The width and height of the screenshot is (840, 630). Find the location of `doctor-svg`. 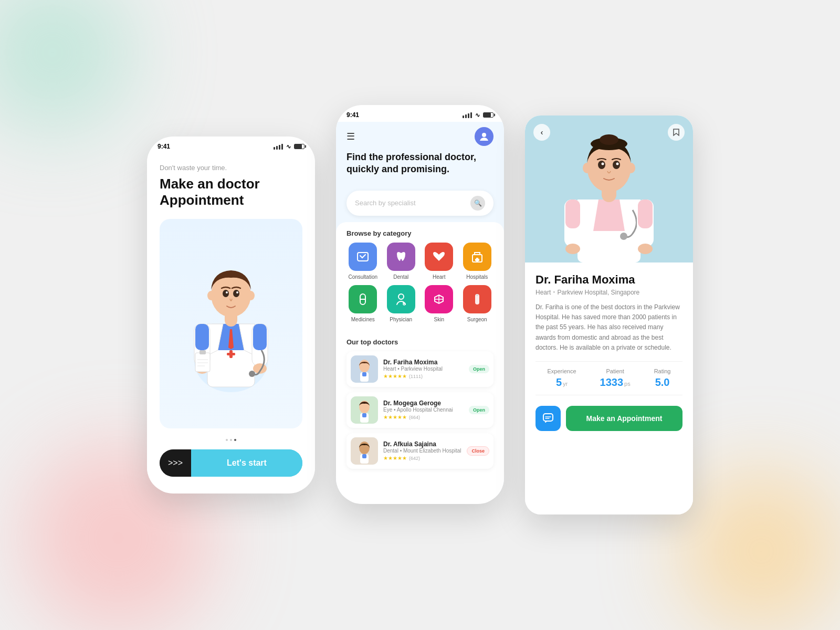

doctor-svg is located at coordinates (231, 324).